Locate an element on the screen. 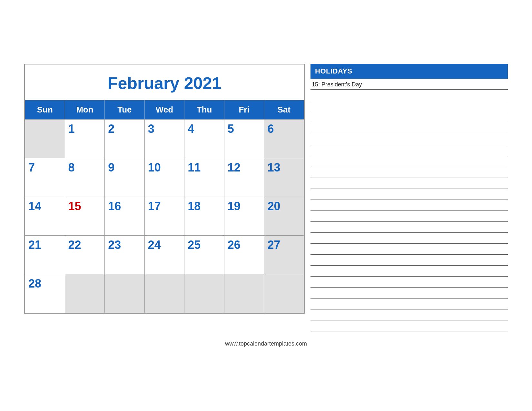 This screenshot has height=411, width=532. calendar-week-row: 21222324252627 is located at coordinates (164, 255).